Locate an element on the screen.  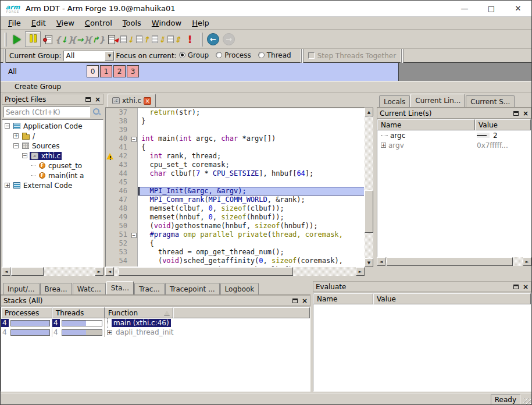
column-threads: Threads is located at coordinates (78, 313).